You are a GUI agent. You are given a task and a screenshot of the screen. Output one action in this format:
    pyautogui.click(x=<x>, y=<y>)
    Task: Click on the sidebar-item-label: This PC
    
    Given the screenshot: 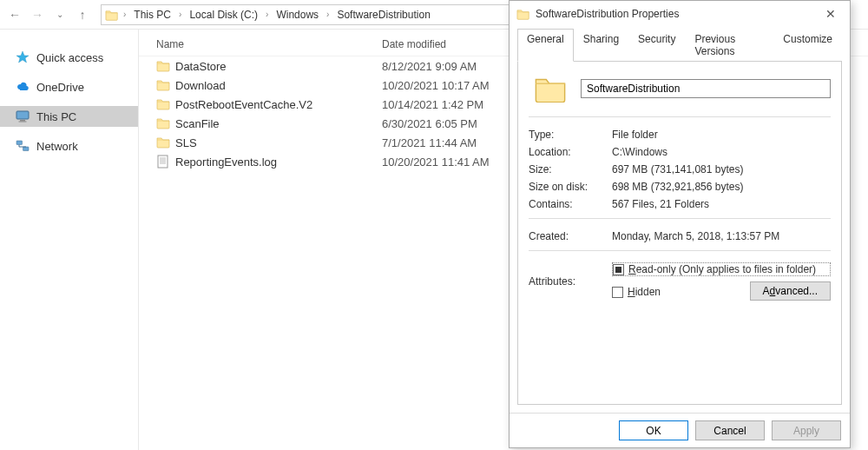 What is the action you would take?
    pyautogui.click(x=56, y=116)
    